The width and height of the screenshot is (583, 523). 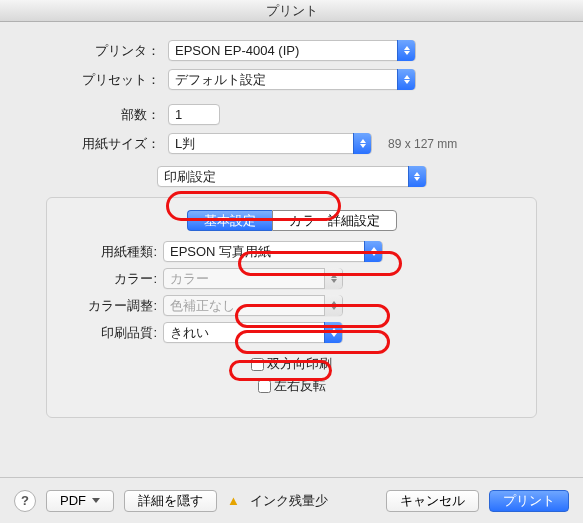 I want to click on tab-color-detail: カラー詳細設定, so click(x=334, y=220).